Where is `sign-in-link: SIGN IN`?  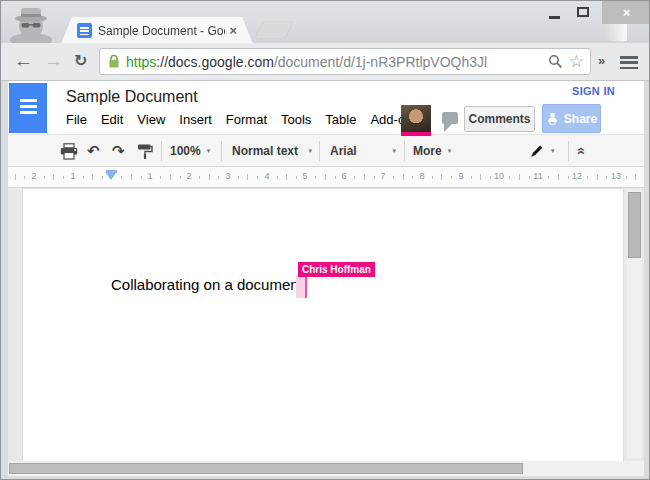 sign-in-link: SIGN IN is located at coordinates (594, 91).